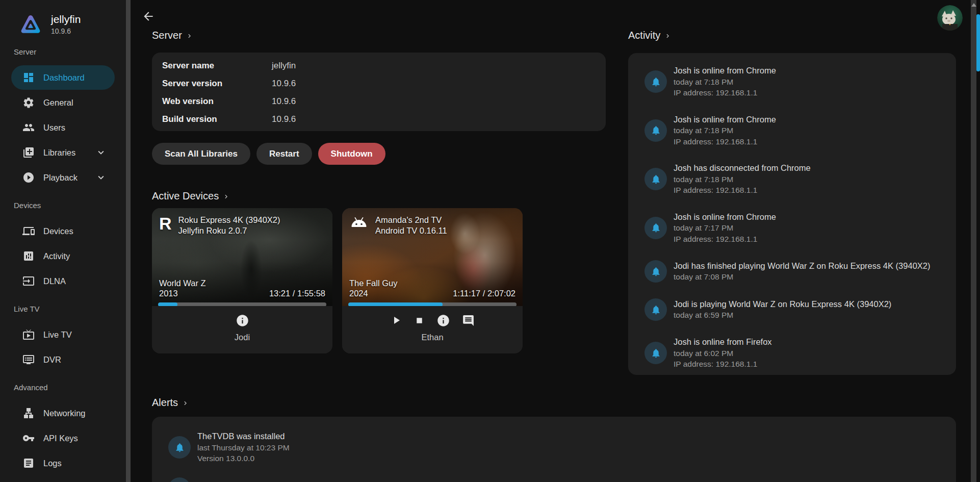 This screenshot has width=980, height=482. What do you see at coordinates (63, 153) in the screenshot?
I see `sidebar-item-libraries: Libraries` at bounding box center [63, 153].